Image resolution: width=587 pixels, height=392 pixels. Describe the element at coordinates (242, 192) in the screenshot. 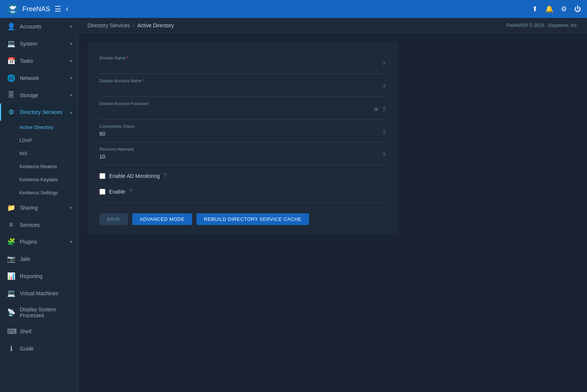

I see `enable-row: Enable ?` at that location.